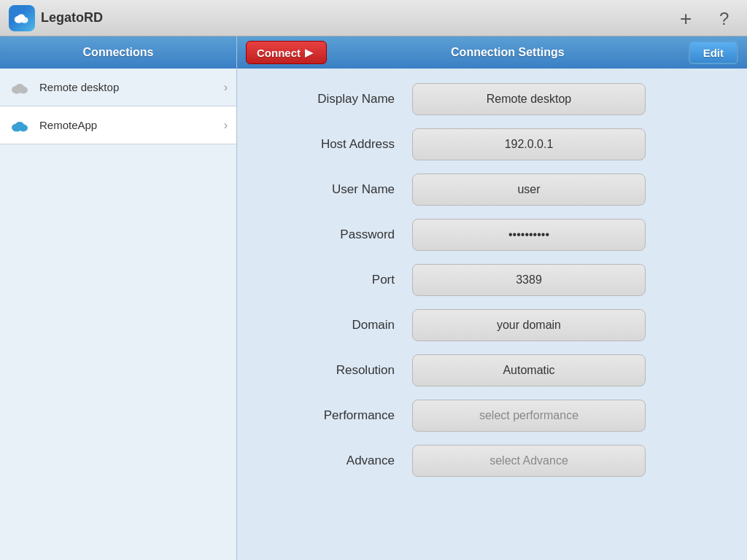 The width and height of the screenshot is (747, 560). I want to click on form-label-host-address: Host Address, so click(339, 144).